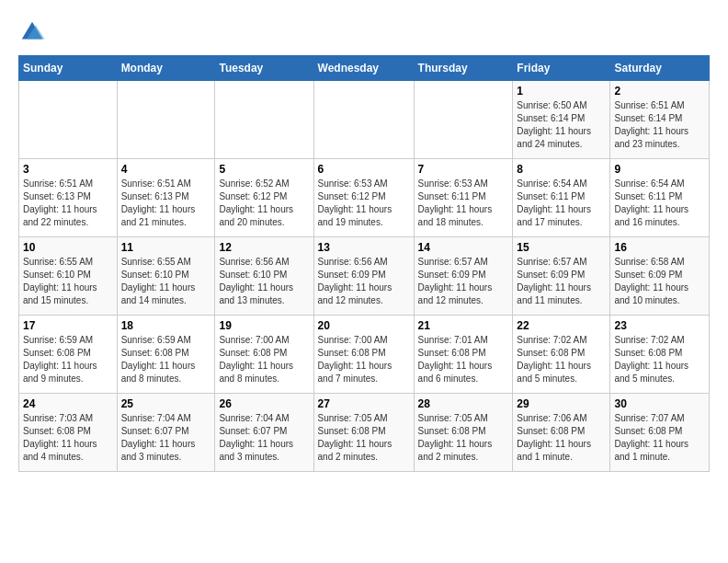 The image size is (728, 563). Describe the element at coordinates (660, 68) in the screenshot. I see `weekday-header: Saturday` at that location.